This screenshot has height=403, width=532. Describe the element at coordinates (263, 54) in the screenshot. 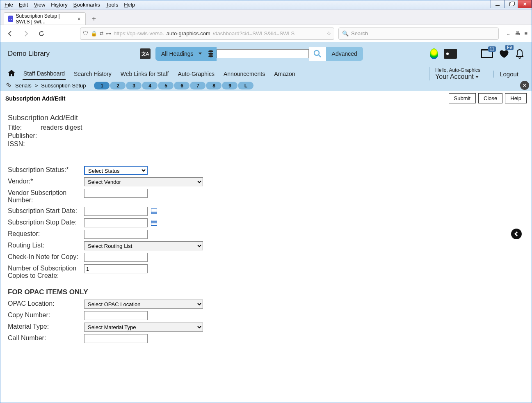

I see `catalog-search-input` at that location.